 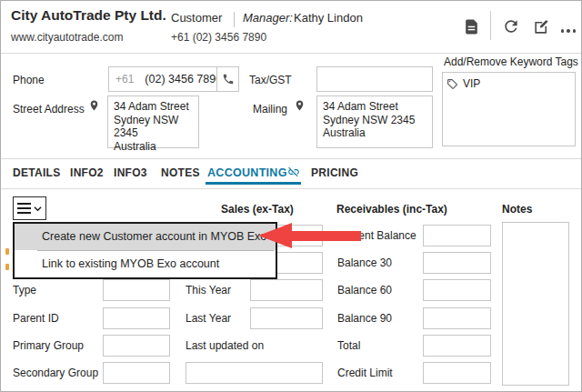 I want to click on phone-country-prefix: +61, so click(x=122, y=79).